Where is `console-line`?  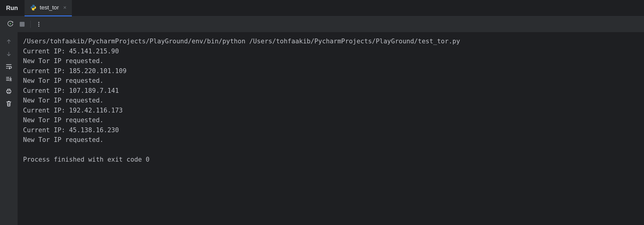 console-line is located at coordinates (331, 150).